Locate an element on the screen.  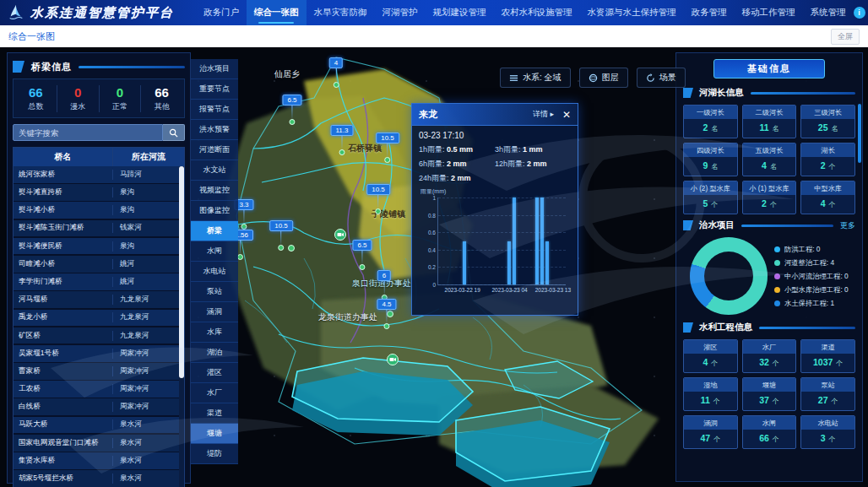
table-row: 集贤水库桥泉水河 is located at coordinates (99, 461).